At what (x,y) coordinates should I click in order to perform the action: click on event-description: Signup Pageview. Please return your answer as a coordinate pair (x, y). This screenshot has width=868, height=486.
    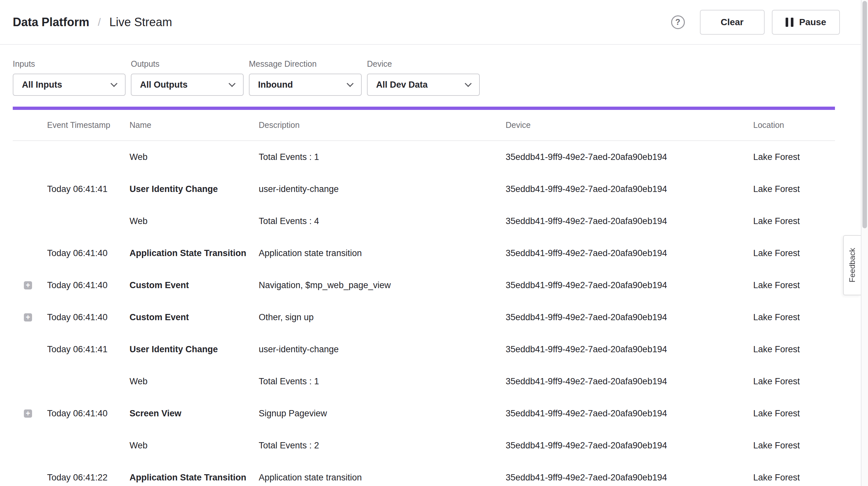
    Looking at the image, I should click on (382, 414).